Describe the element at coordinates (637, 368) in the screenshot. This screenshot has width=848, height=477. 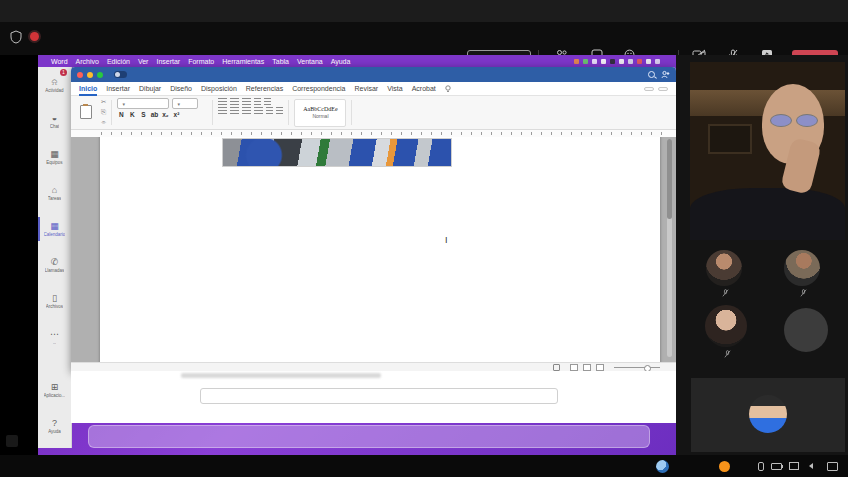
I see `zoom-slider` at that location.